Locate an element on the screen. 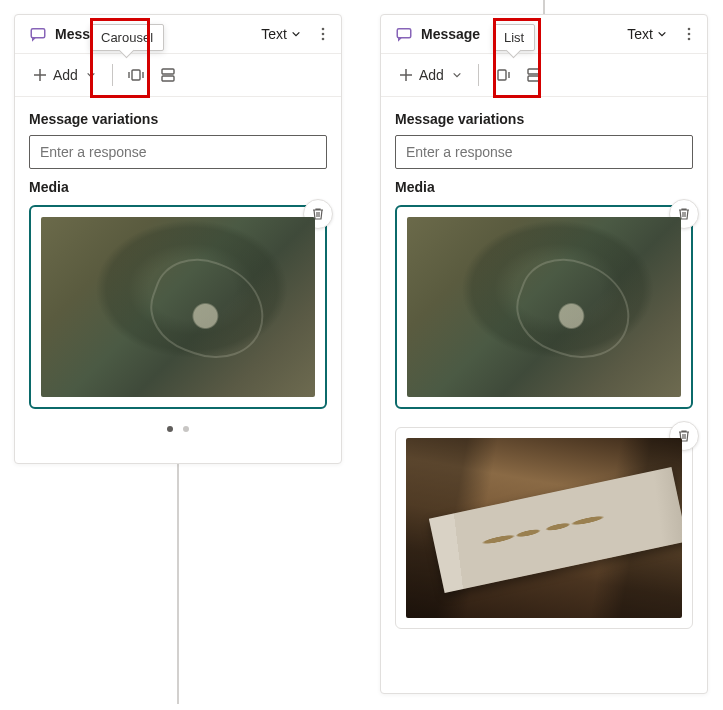 The image size is (723, 710). carousel-pagination is located at coordinates (178, 424).